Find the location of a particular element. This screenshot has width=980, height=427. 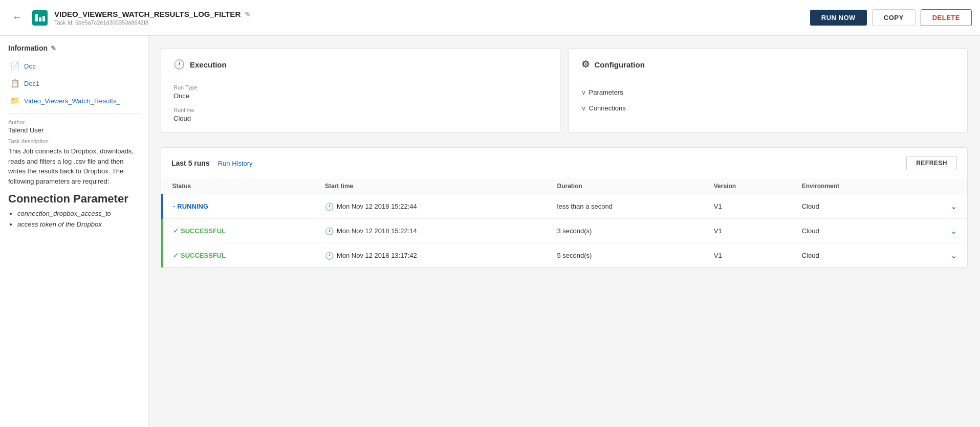

configuration-card-header: ⚙ Configuration is located at coordinates (769, 66).